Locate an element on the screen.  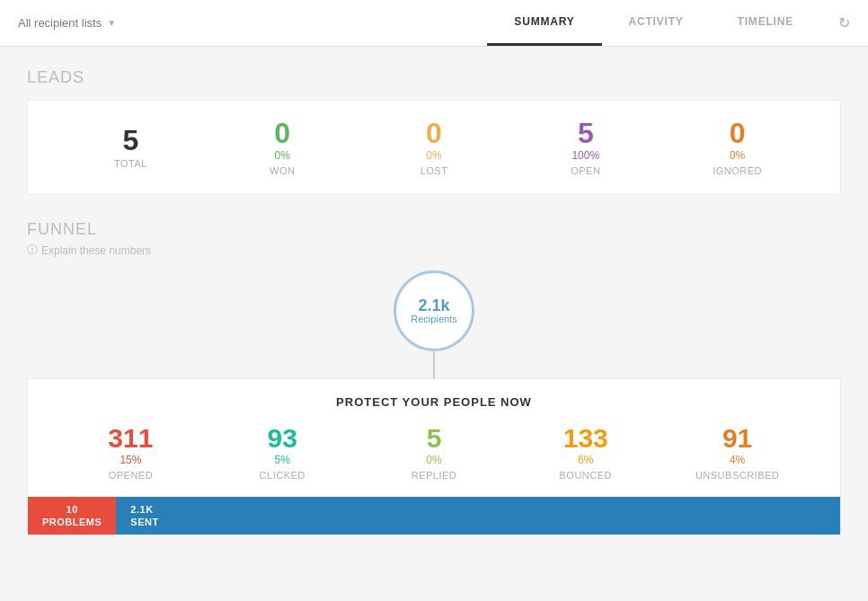
explain-label: Explain these numbers is located at coordinates (96, 251).